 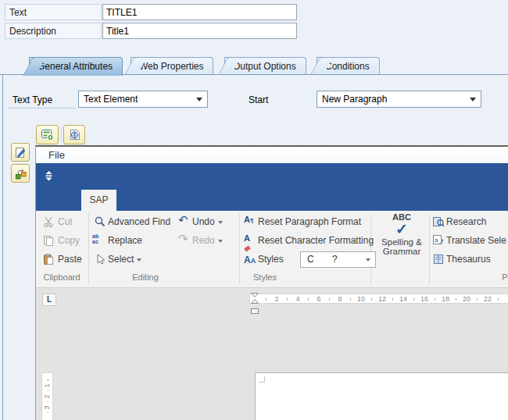 I want to click on text-field-label: Text, so click(x=53, y=12).